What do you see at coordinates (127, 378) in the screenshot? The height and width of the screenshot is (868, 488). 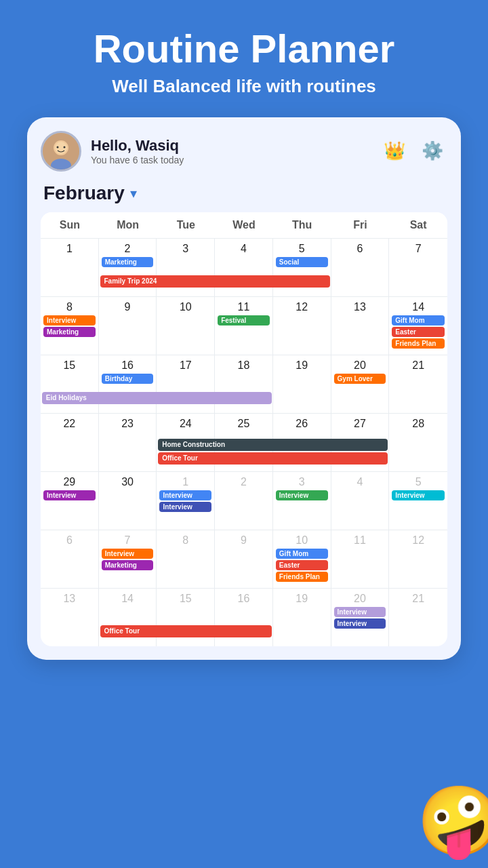 I see `event-badge: Birthday` at bounding box center [127, 378].